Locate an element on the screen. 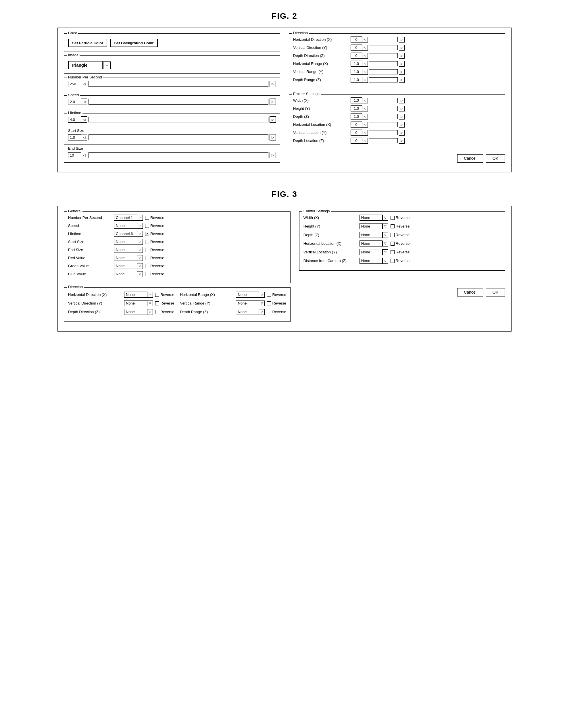 Image resolution: width=569 pixels, height=728 pixels. fig3-general-dropdown-btn-4: ▽ is located at coordinates (140, 250).